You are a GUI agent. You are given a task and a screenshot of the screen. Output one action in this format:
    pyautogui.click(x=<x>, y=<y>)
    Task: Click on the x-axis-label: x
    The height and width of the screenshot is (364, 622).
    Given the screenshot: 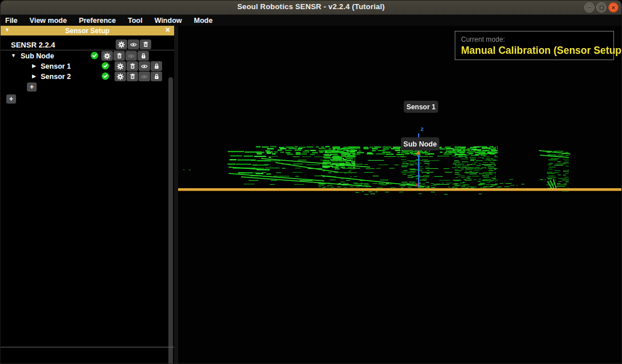 What is the action you would take?
    pyautogui.click(x=417, y=184)
    